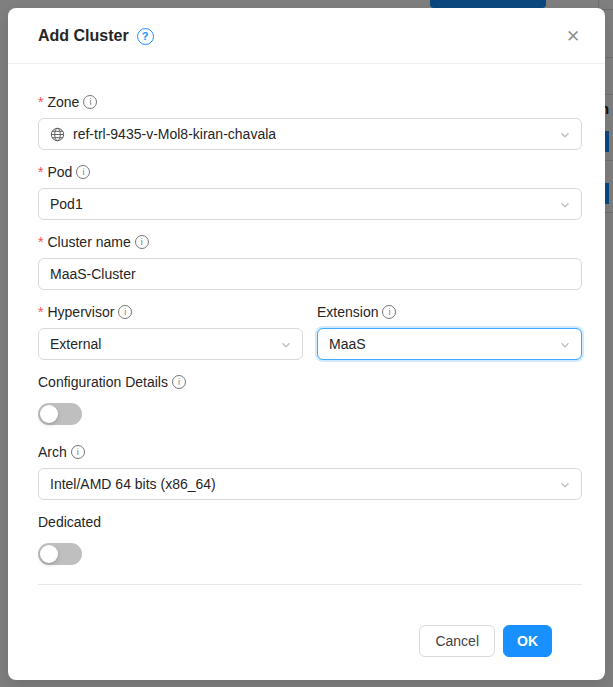  What do you see at coordinates (450, 331) in the screenshot?
I see `field-extension: Extension i MaaS` at bounding box center [450, 331].